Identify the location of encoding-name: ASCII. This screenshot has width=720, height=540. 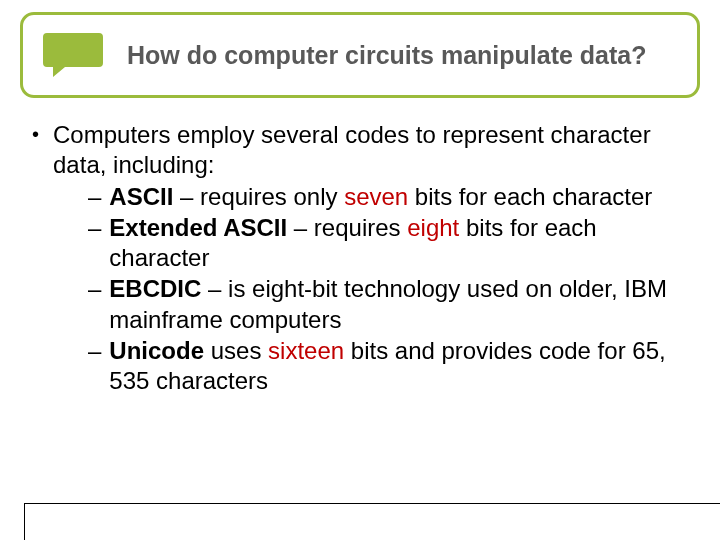
(141, 196).